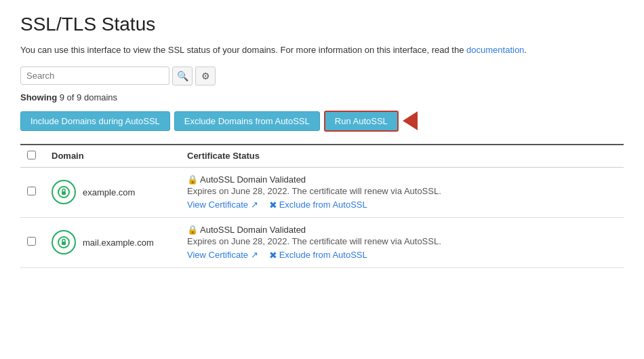 This screenshot has width=644, height=359. Describe the element at coordinates (118, 243) in the screenshot. I see `domain-name-1: mail.example.com` at that location.